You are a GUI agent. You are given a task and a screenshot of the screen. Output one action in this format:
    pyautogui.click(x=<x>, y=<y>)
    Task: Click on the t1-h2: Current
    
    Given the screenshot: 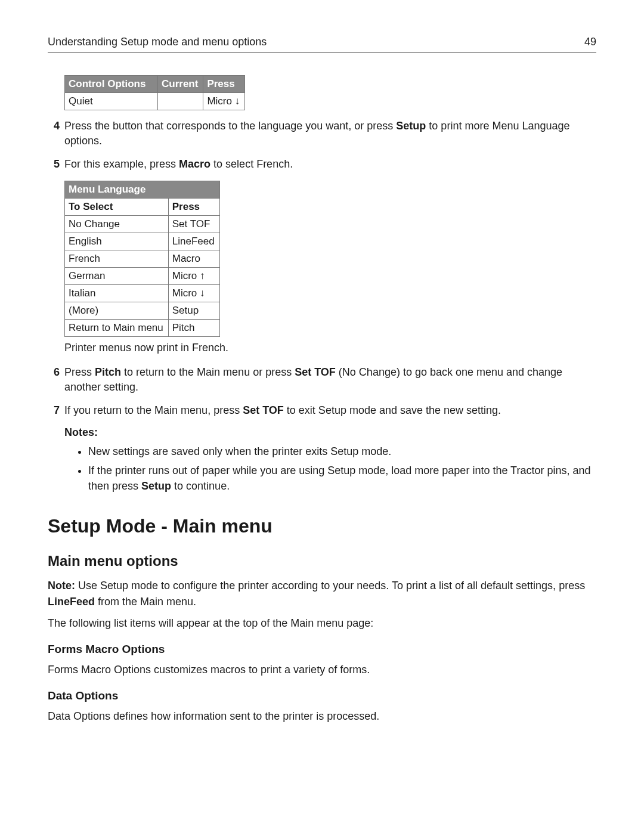 What is the action you would take?
    pyautogui.click(x=181, y=85)
    